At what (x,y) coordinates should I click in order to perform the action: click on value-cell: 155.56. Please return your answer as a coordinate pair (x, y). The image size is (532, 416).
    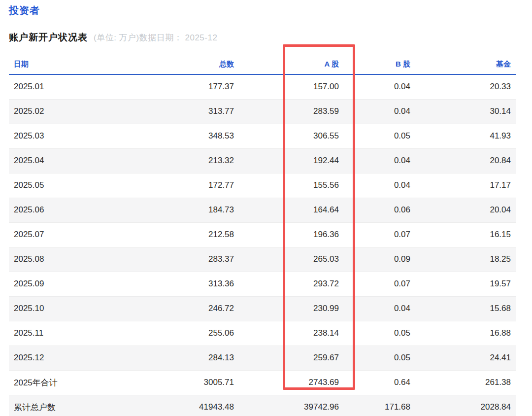
    Looking at the image, I should click on (292, 185).